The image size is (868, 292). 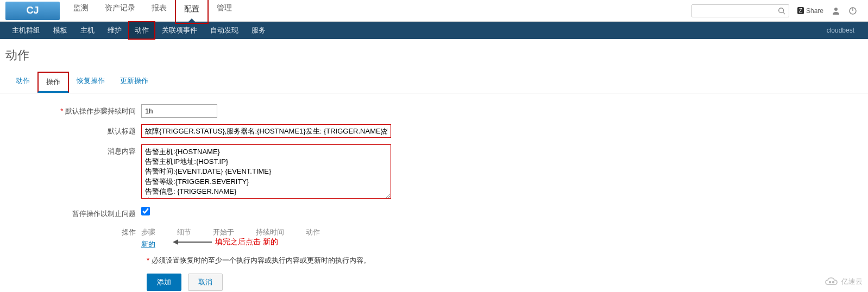 What do you see at coordinates (142, 30) in the screenshot?
I see `subnav-actions: 动作` at bounding box center [142, 30].